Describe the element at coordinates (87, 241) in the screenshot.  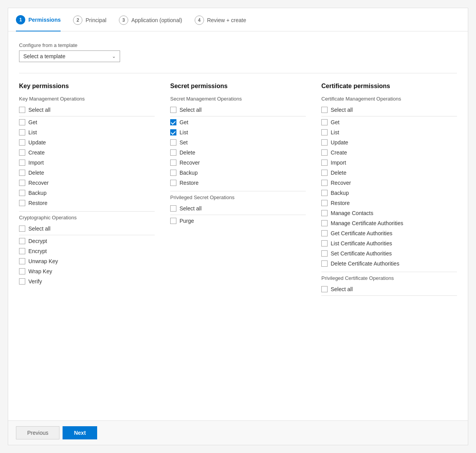
I see `key-decrypt-row: Decrypt` at that location.